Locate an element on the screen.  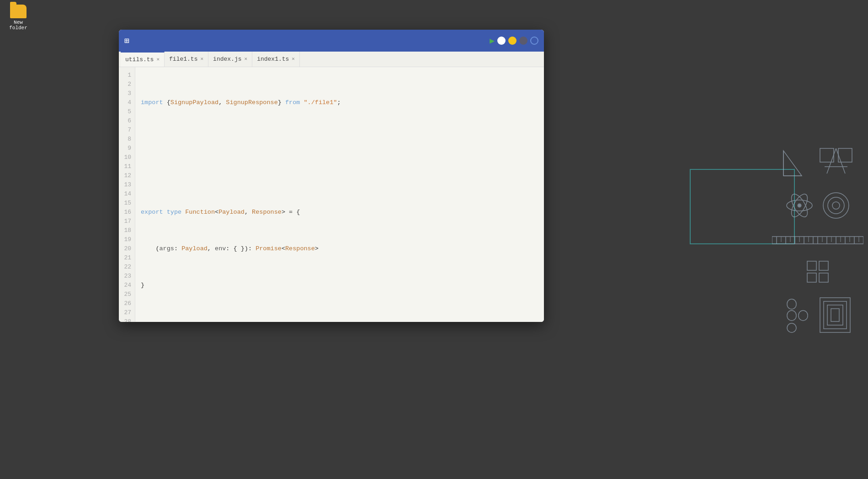
tab-label: index1.ts is located at coordinates (273, 59).